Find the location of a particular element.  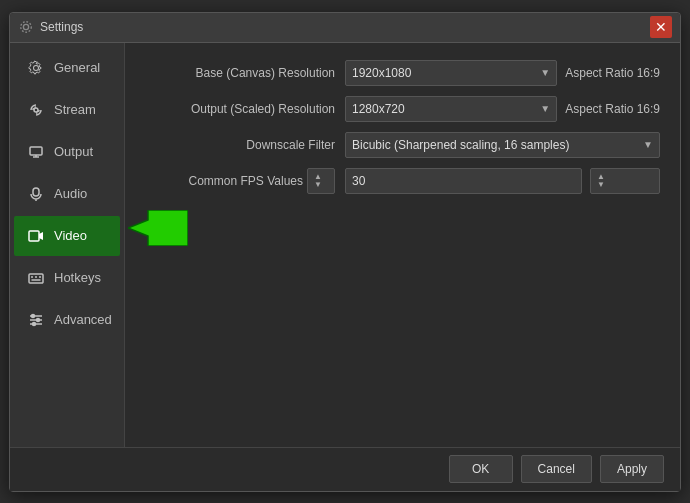

fps-value-spinner: ▲ ▼ is located at coordinates (625, 181).